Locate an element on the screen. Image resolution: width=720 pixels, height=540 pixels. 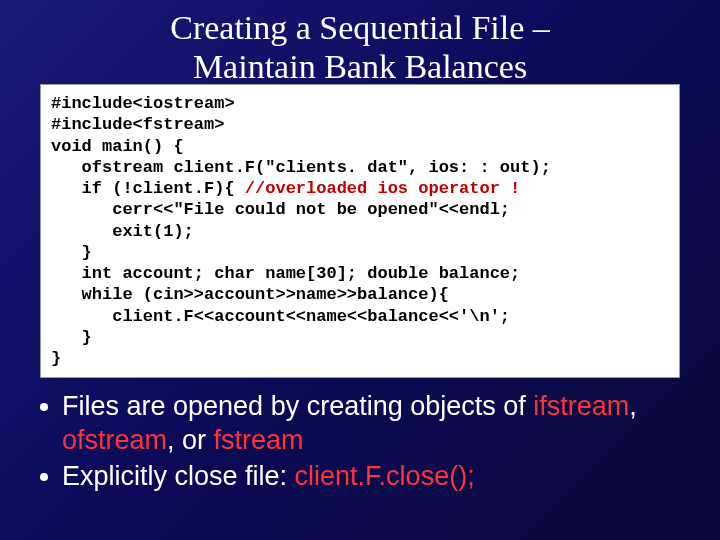
bullet-item: Files are opened by creating objects of … is located at coordinates (365, 424).